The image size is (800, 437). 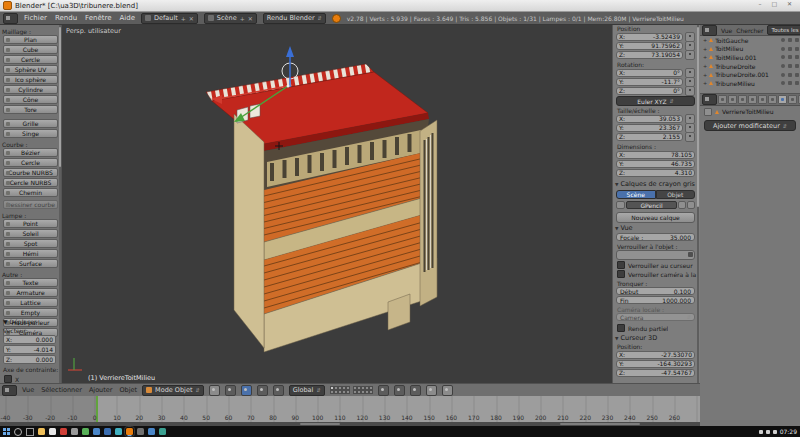 I want to click on scale-manipulator-icon, so click(x=278, y=390).